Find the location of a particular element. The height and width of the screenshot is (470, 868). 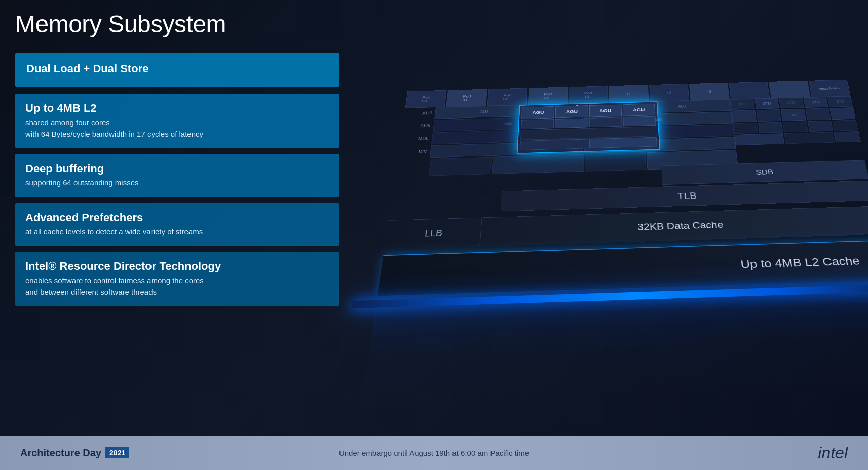

aes-cell: AES is located at coordinates (794, 115).